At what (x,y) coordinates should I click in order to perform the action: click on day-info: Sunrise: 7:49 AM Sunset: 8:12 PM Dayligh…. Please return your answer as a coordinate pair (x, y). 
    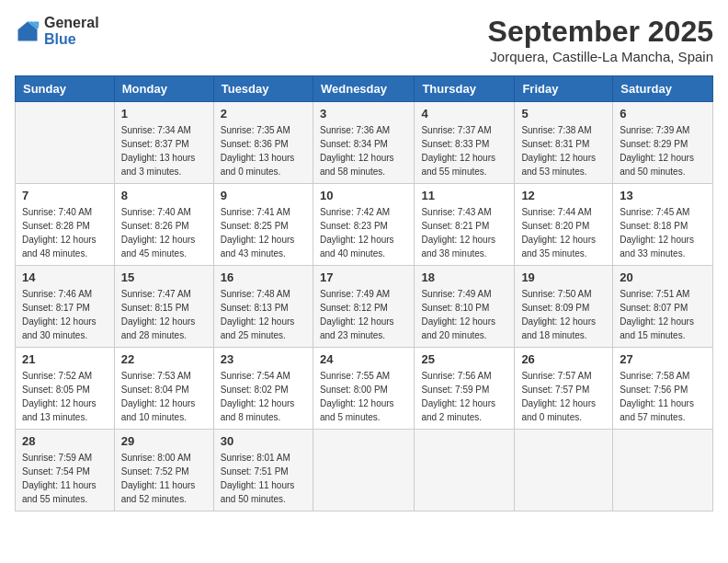
    Looking at the image, I should click on (364, 315).